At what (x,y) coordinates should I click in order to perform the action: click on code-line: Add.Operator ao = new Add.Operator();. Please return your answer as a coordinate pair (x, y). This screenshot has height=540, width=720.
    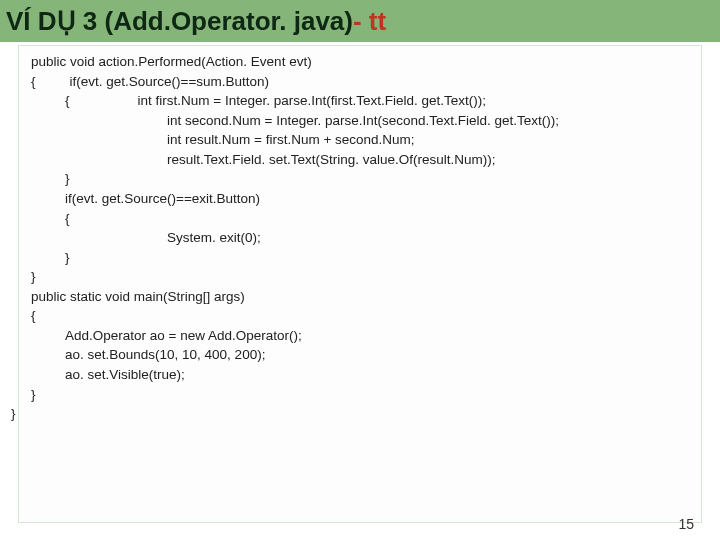
    Looking at the image, I should click on (166, 336).